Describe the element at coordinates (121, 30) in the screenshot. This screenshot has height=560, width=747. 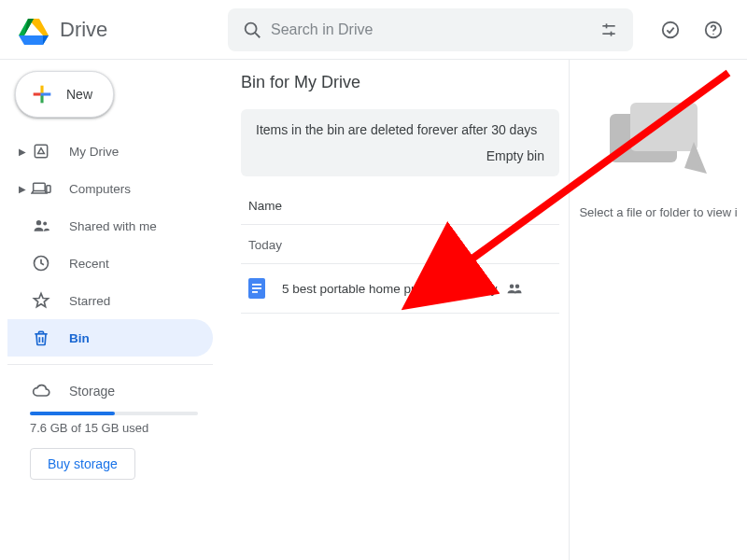
I see `brand: Drive` at that location.